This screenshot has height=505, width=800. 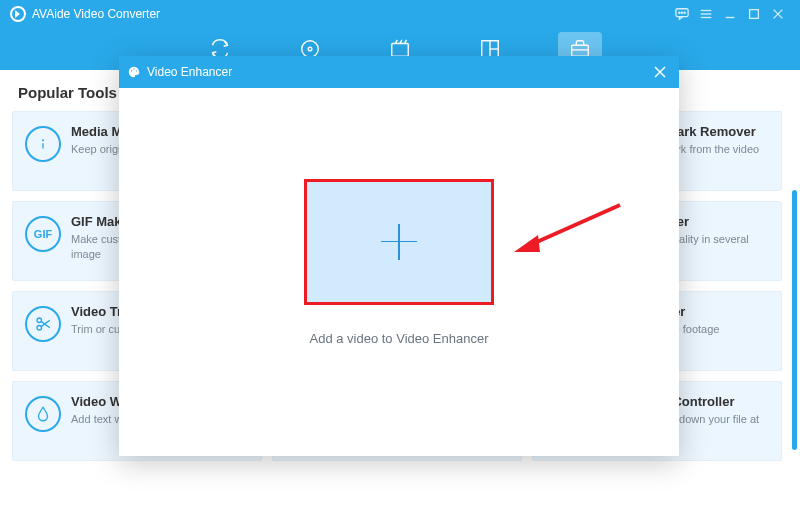 What do you see at coordinates (43, 144) in the screenshot?
I see `info-icon` at bounding box center [43, 144].